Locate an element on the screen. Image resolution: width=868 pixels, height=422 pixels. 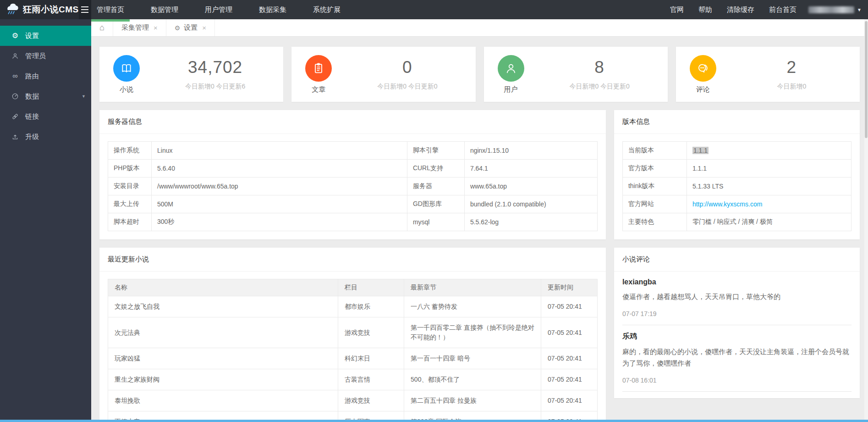
data-gauge-icon is located at coordinates (15, 96).